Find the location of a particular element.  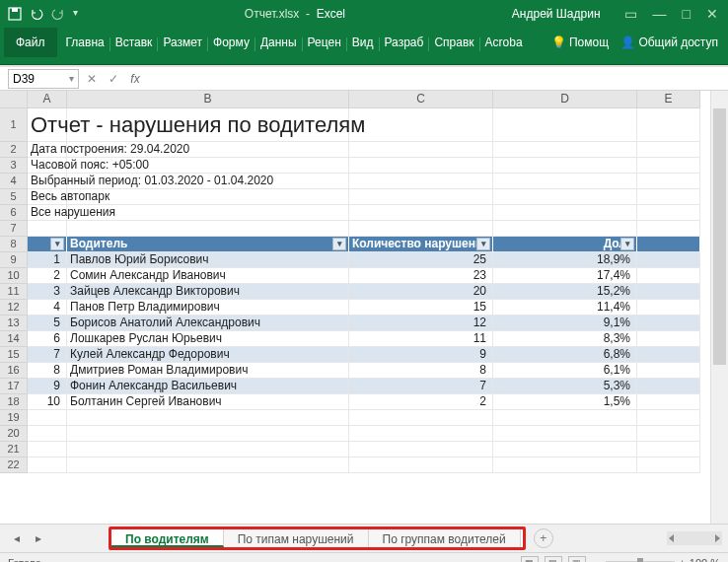

sheet-tab-groups: По группам водителей is located at coordinates (445, 538).